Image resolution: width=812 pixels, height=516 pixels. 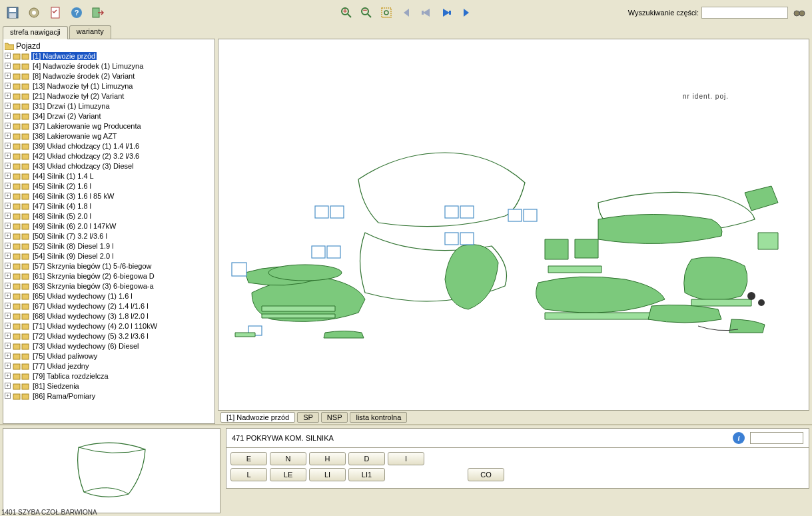 What do you see at coordinates (109, 365) in the screenshot?
I see `tree-item: +[77] Układ jezdny` at bounding box center [109, 365].